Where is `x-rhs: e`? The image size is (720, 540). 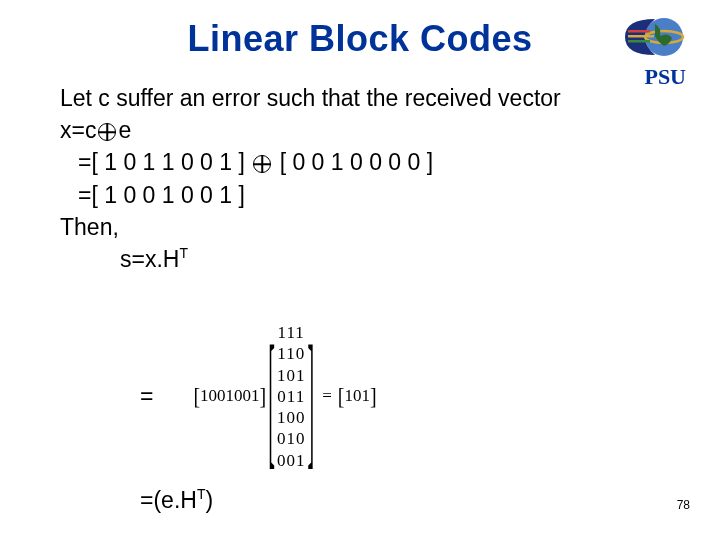 x-rhs: e is located at coordinates (124, 130).